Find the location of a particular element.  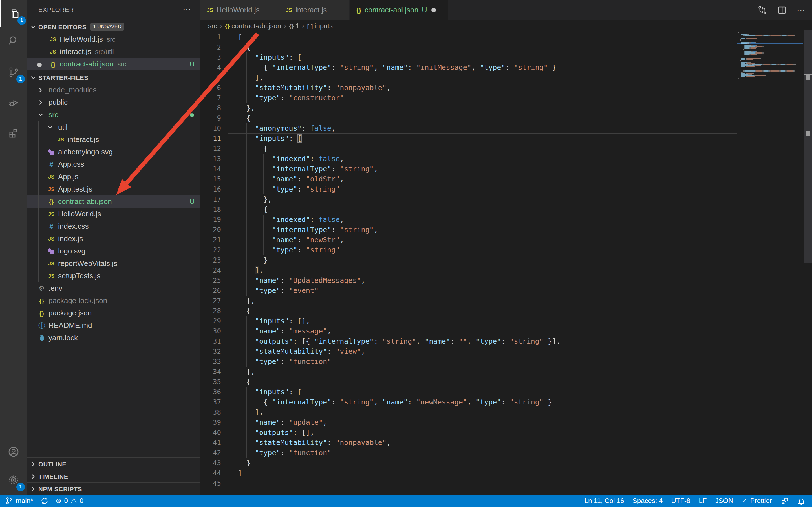

code-line: "name": "newStr", is located at coordinates (487, 240).